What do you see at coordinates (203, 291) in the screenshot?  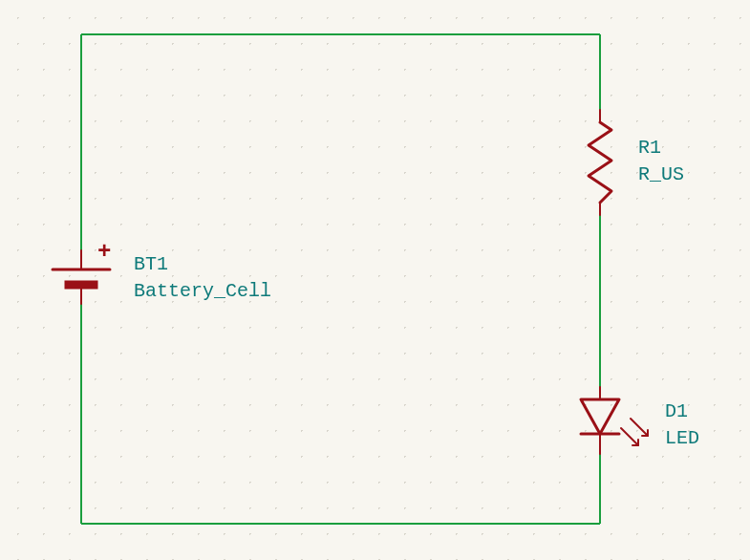 I see `battery-value-label: Battery_Cell` at bounding box center [203, 291].